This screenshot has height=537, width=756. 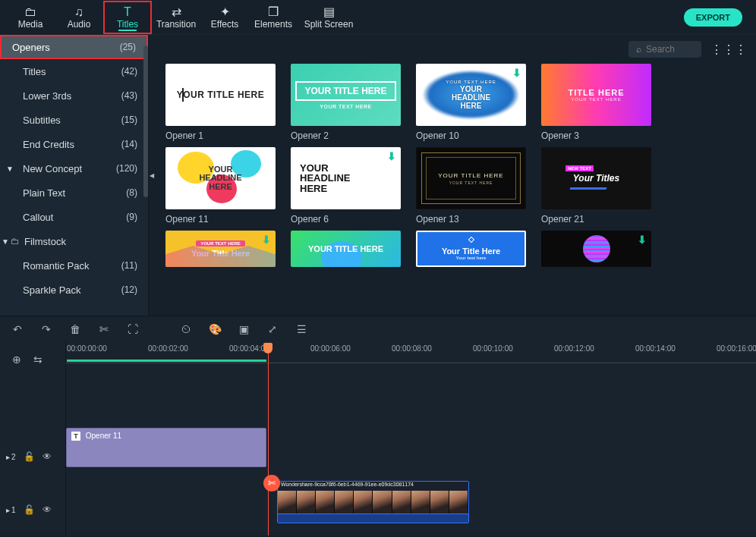 I want to click on timeline-toolbar: ↶ ↷ 🗑 ✄ ⛶ ⏲ 🎨 ▣ ⤢ ☰, so click(x=378, y=328).